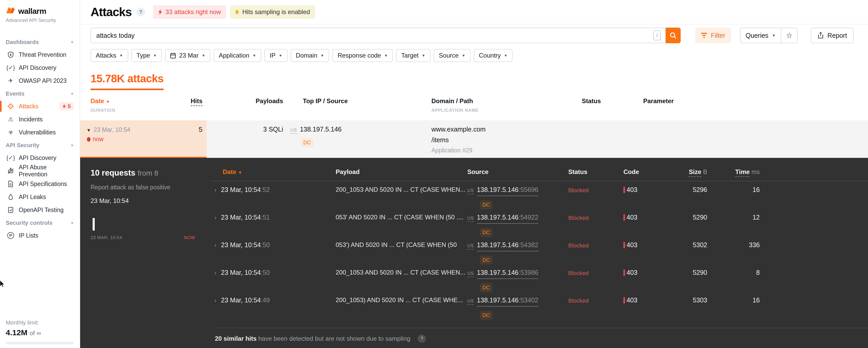 Image resolution: width=868 pixels, height=348 pixels. Describe the element at coordinates (539, 223) in the screenshot. I see `request-row: ›23 Mar, 10:54:51 053' AND 5020 IN ... C…` at that location.